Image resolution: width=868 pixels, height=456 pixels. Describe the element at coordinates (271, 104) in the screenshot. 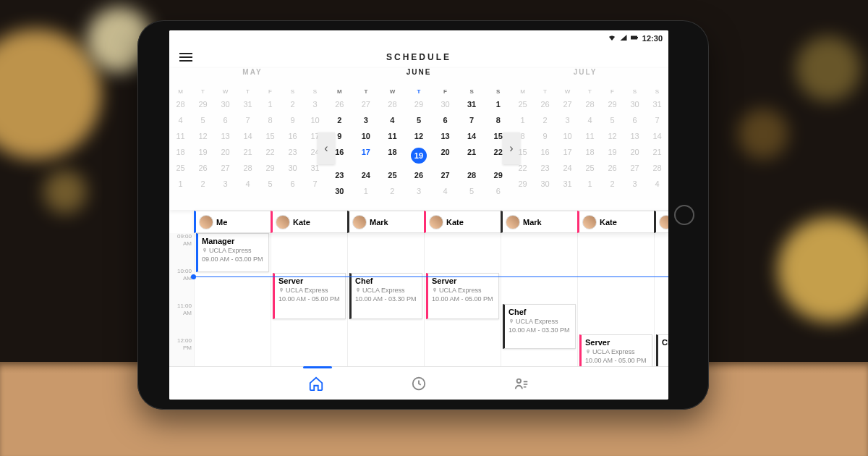

I see `calendar-day-muted: 1` at that location.